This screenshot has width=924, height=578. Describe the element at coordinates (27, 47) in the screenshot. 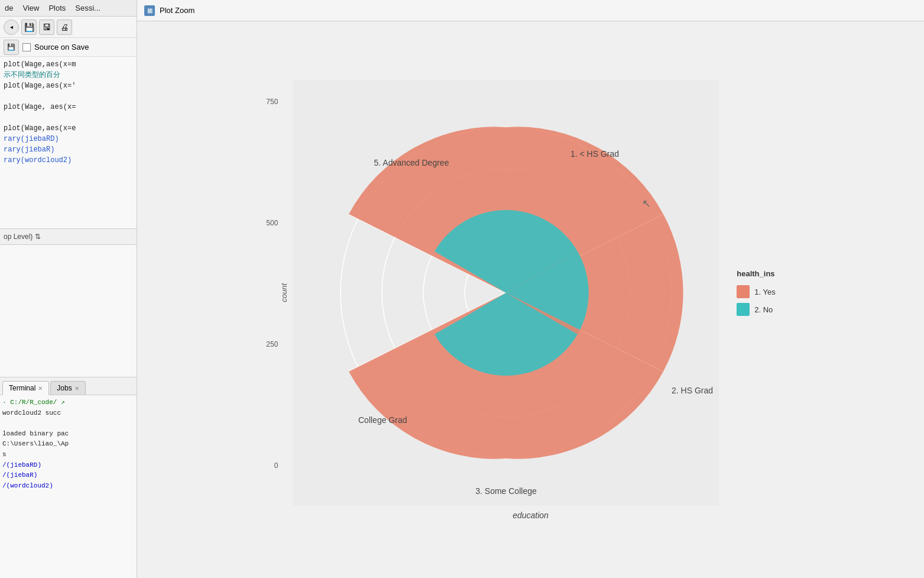

I see `source-on-save-checkbox` at that location.